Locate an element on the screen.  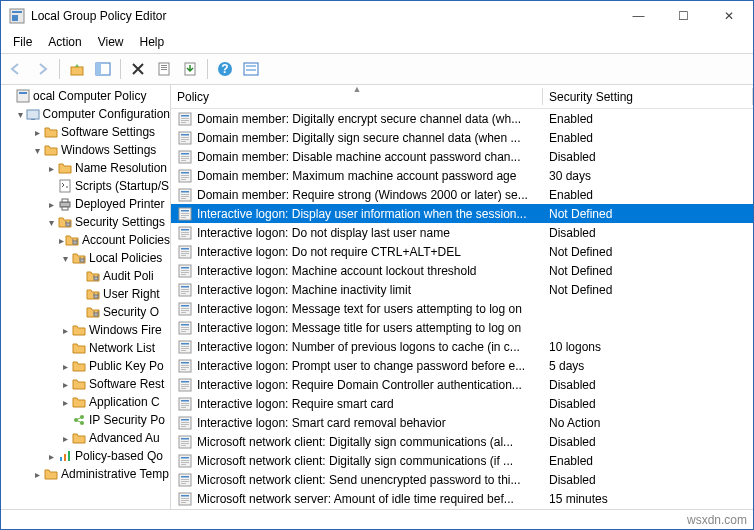
policy-name: Microsoft network client: Digitally sign… is located at coordinates (355, 461).